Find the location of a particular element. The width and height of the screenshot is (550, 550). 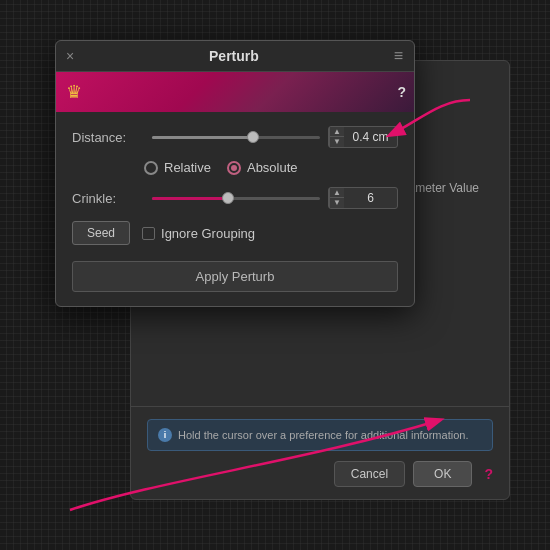

crinkle-value-box: ▲ ▼ 6 is located at coordinates (363, 198).